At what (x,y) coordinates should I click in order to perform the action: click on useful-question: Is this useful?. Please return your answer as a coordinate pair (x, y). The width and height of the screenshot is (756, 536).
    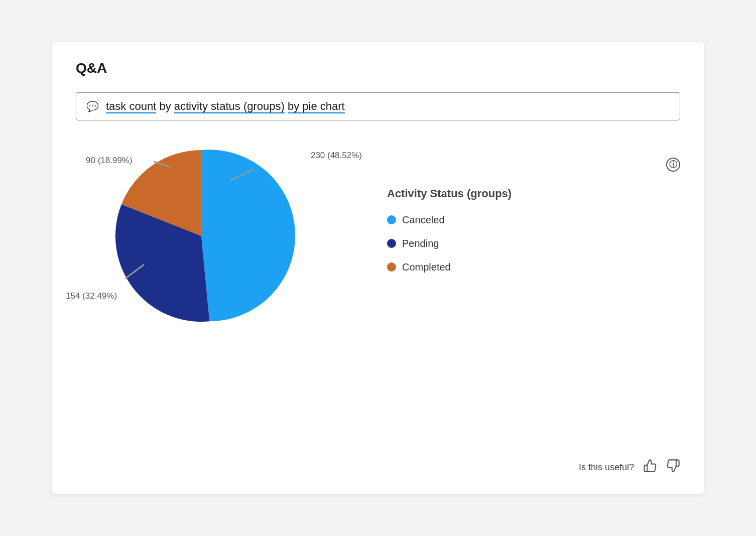
    Looking at the image, I should click on (606, 468).